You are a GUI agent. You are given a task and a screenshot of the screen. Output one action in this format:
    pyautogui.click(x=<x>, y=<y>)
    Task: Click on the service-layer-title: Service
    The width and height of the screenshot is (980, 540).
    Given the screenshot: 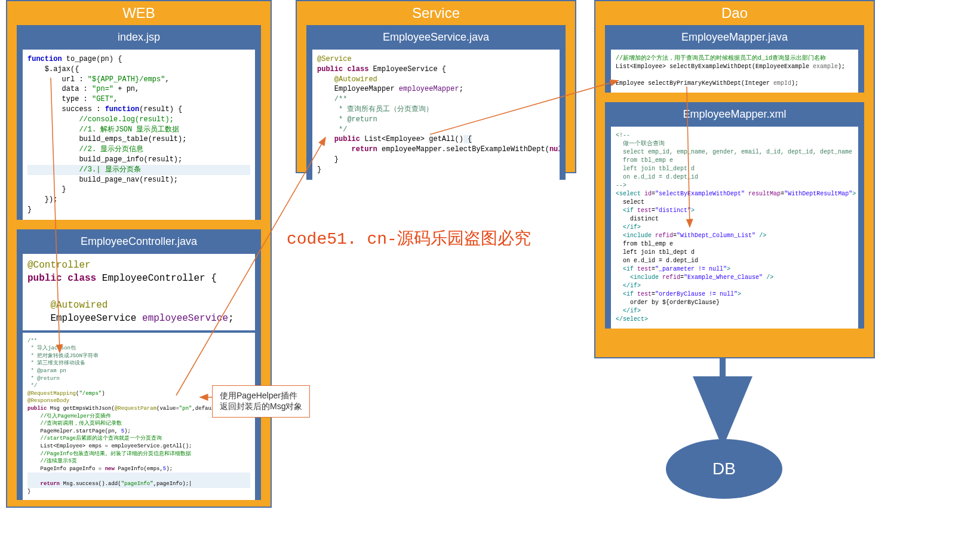 What is the action you would take?
    pyautogui.click(x=436, y=13)
    